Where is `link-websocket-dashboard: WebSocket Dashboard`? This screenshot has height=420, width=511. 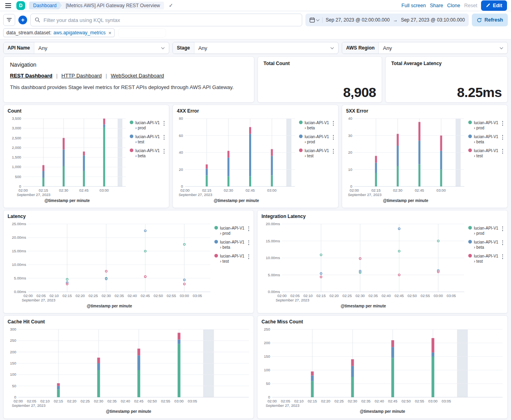 link-websocket-dashboard: WebSocket Dashboard is located at coordinates (137, 76).